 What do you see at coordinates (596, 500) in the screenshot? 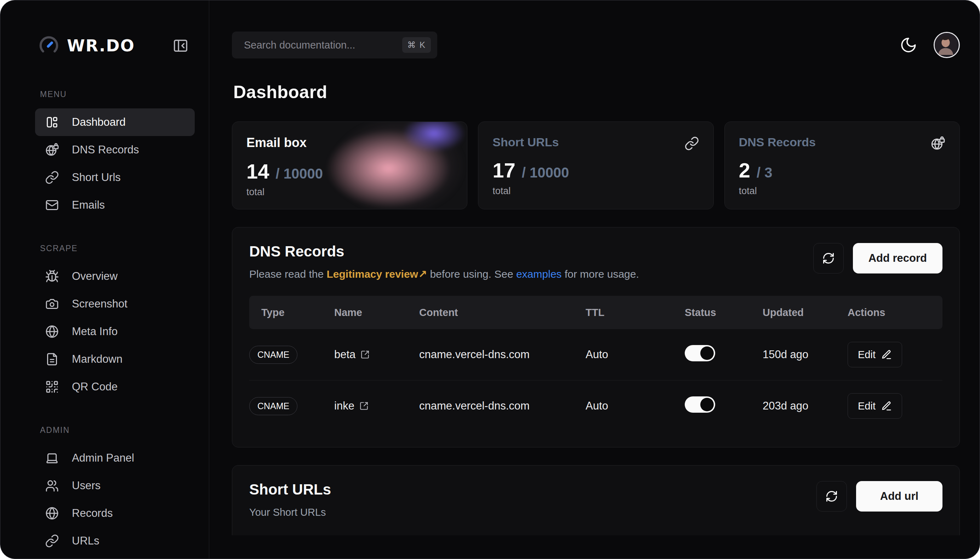
I see `short-urls-card: Short URLs Your Short URLs Add url` at bounding box center [596, 500].